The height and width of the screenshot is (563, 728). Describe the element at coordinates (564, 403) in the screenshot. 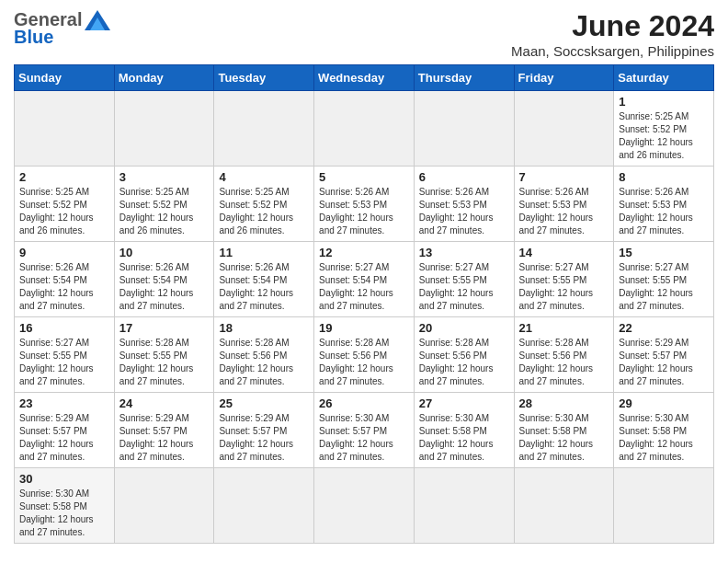

I see `day-number: 28` at that location.